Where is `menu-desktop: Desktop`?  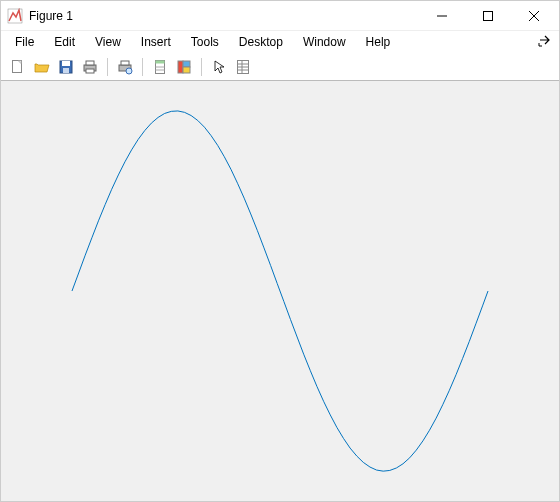
menu-desktop: Desktop is located at coordinates (261, 42).